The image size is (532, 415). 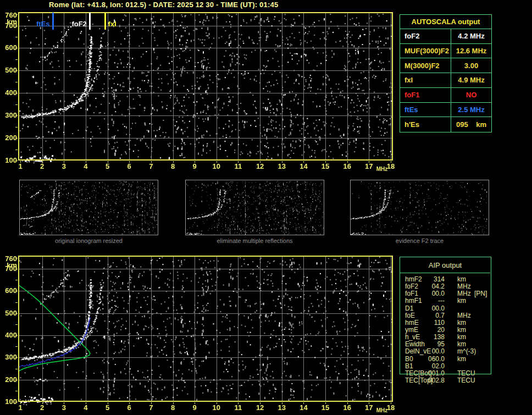 I want to click on y-tick-label: 100, so click(x=9, y=161).